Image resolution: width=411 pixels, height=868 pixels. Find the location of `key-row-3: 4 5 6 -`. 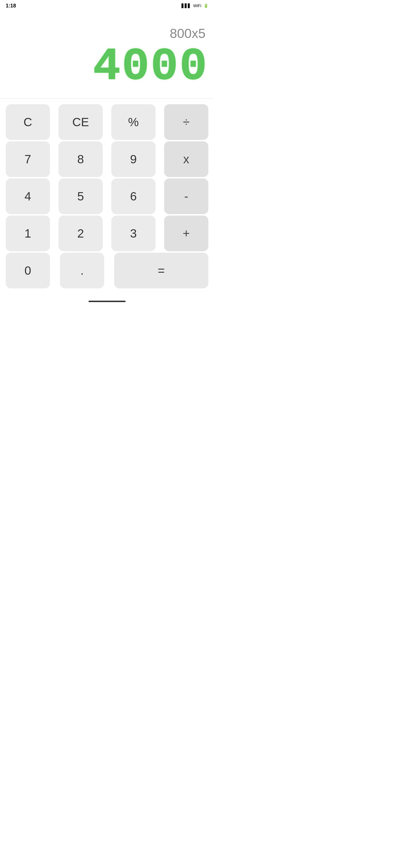

key-row-3: 4 5 6 - is located at coordinates (107, 196).